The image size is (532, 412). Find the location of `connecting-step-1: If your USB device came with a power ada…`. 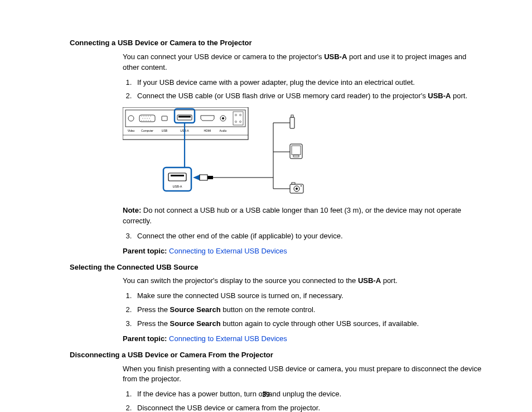

connecting-step-1: If your USB device came with a power ada… is located at coordinates (308, 83).